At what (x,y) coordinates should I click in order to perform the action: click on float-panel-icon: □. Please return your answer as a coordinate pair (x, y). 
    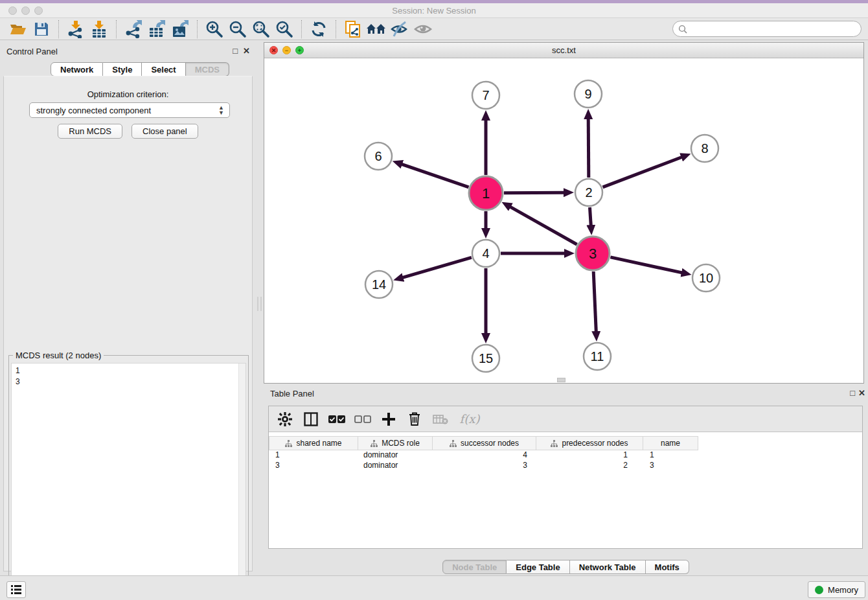
    Looking at the image, I should click on (235, 51).